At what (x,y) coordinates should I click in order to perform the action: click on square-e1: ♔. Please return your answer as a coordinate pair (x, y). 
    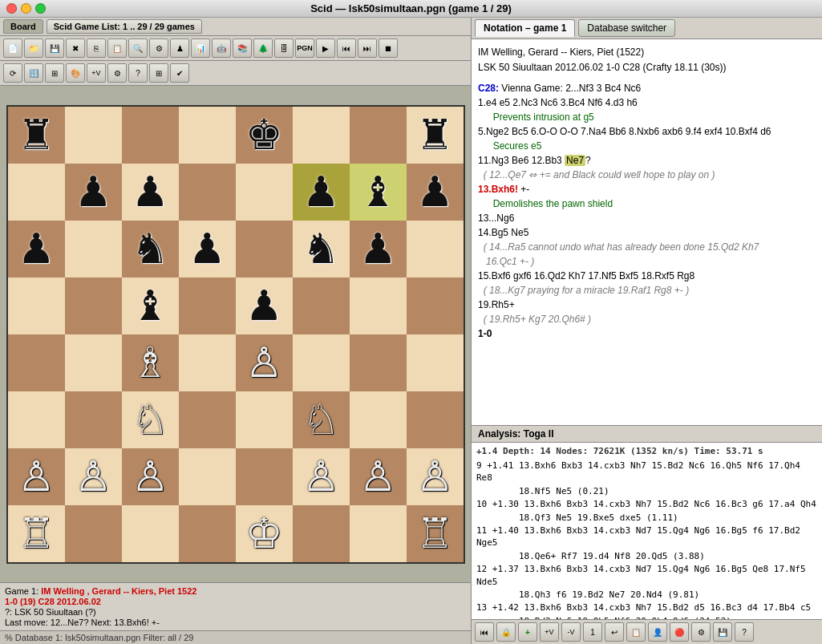
    Looking at the image, I should click on (265, 534).